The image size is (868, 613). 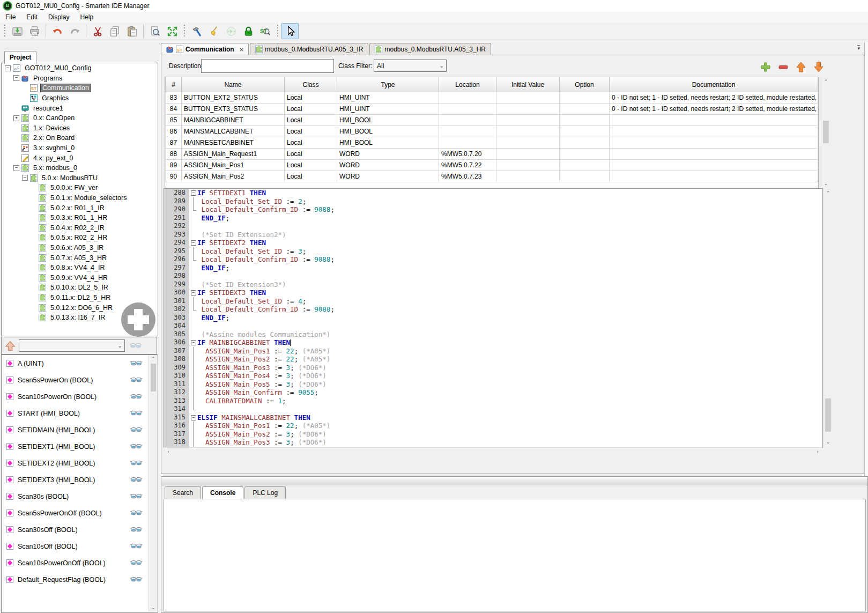 What do you see at coordinates (57, 31) in the screenshot?
I see `undo-button` at bounding box center [57, 31].